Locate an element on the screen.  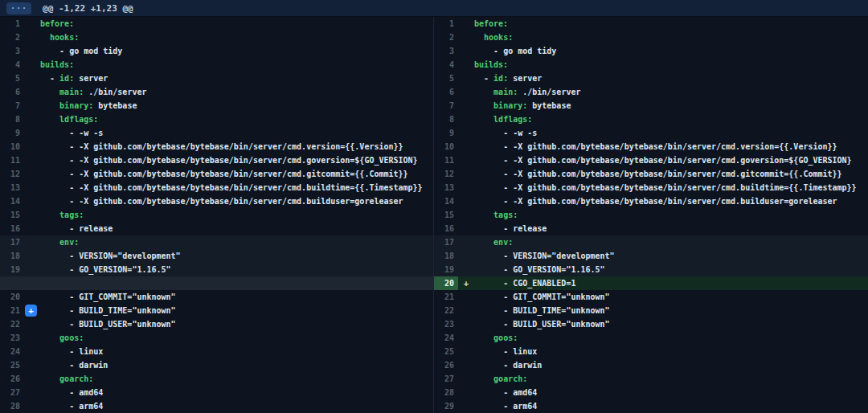
line-number: 11 is located at coordinates (12, 161).